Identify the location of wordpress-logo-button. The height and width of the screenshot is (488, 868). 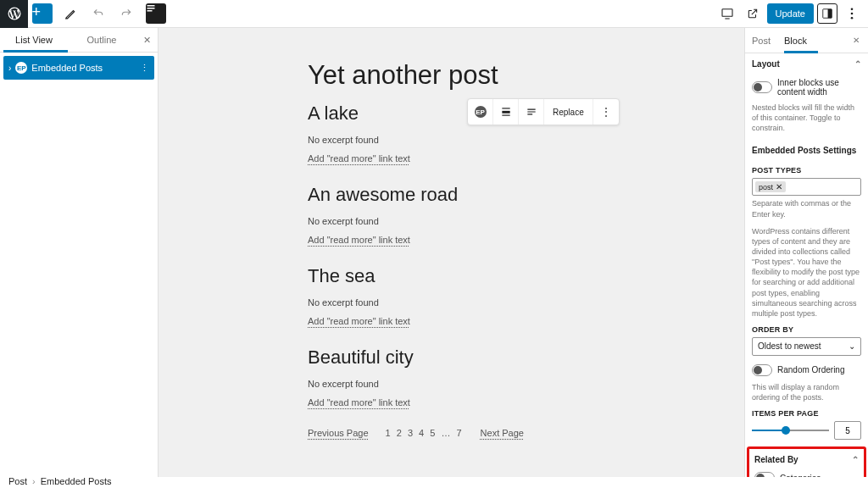
(14, 14).